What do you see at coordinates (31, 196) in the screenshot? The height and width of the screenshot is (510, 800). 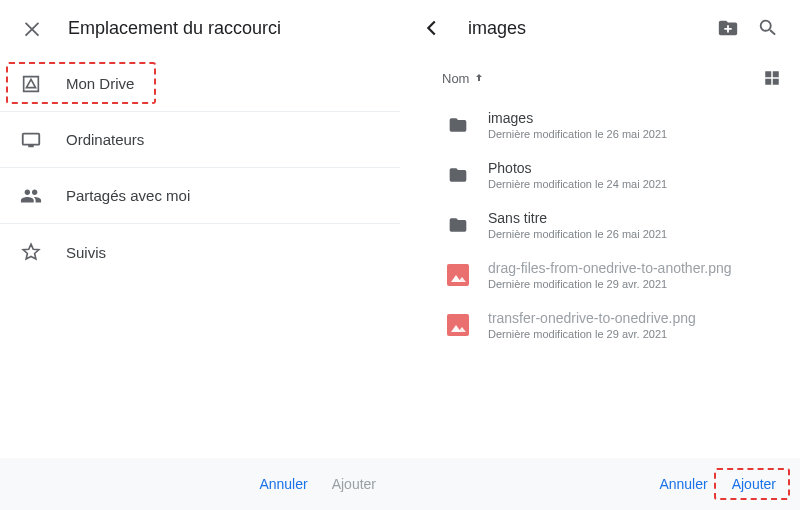 I see `shared-icon` at bounding box center [31, 196].